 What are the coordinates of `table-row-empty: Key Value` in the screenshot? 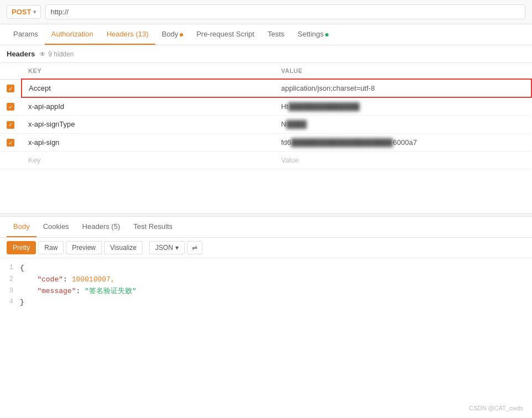 It's located at (265, 160).